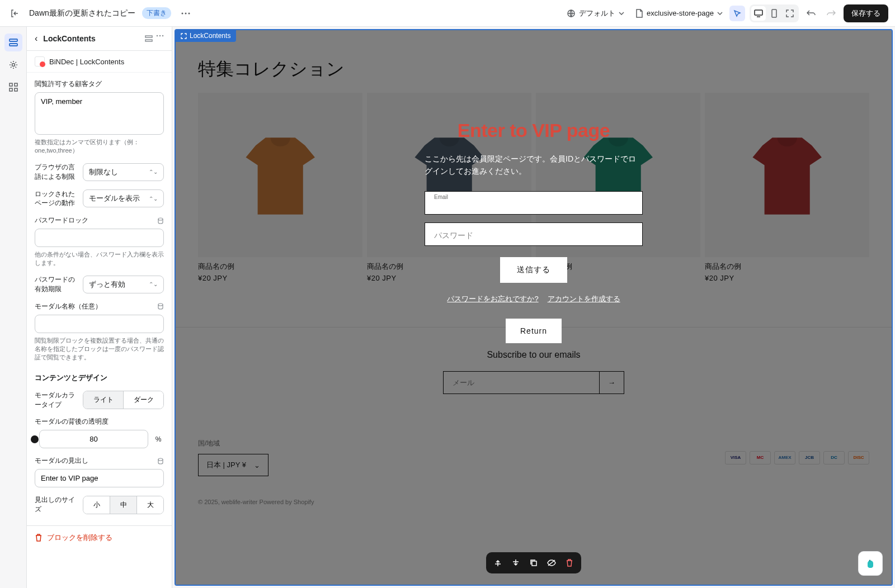  I want to click on undo-button, so click(811, 13).